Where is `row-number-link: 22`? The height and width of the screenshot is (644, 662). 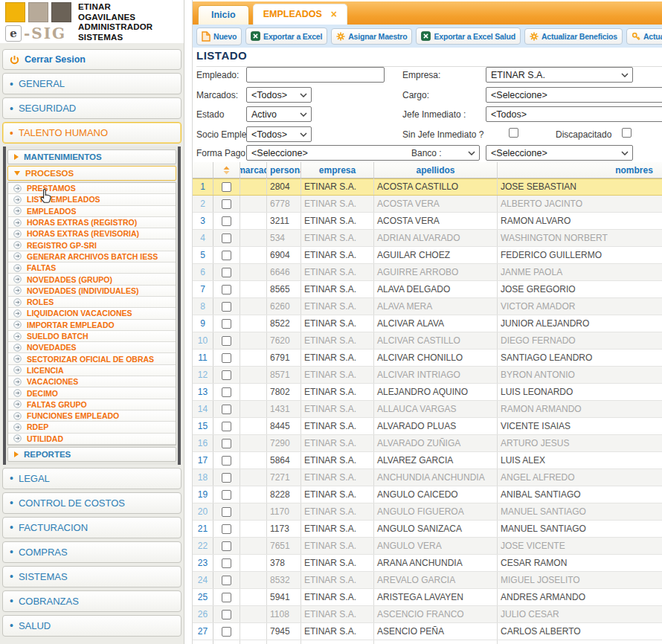 row-number-link: 22 is located at coordinates (203, 546).